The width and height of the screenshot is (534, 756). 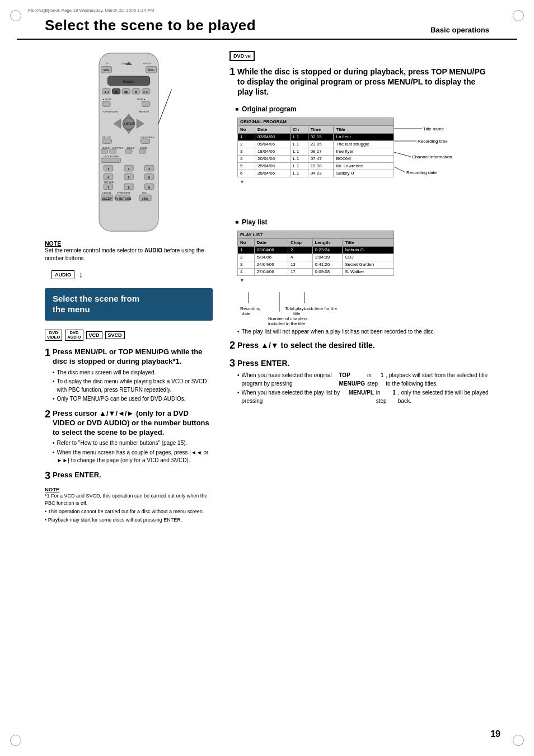 What do you see at coordinates (144, 112) in the screenshot?
I see `svg-text: MENU/PL` at bounding box center [144, 112].